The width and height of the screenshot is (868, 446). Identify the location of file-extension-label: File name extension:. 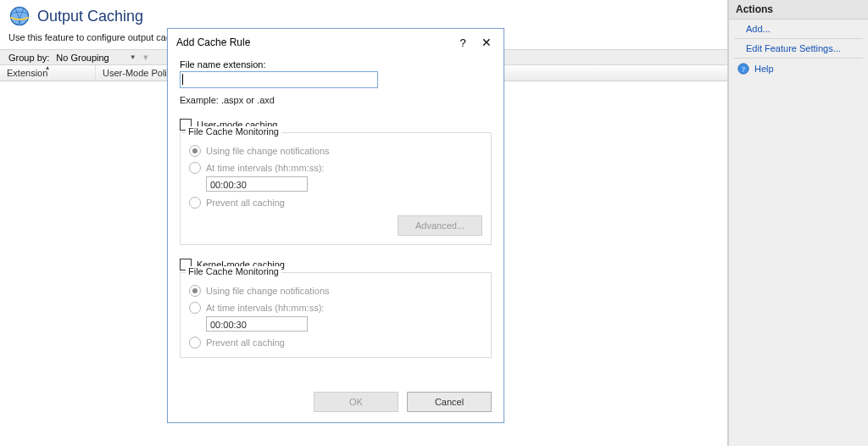
(336, 64).